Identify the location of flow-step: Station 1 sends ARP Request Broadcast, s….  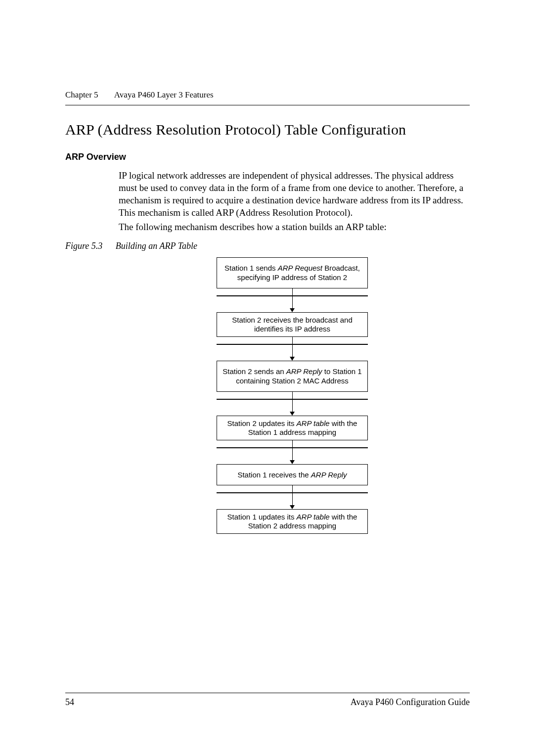
(292, 273).